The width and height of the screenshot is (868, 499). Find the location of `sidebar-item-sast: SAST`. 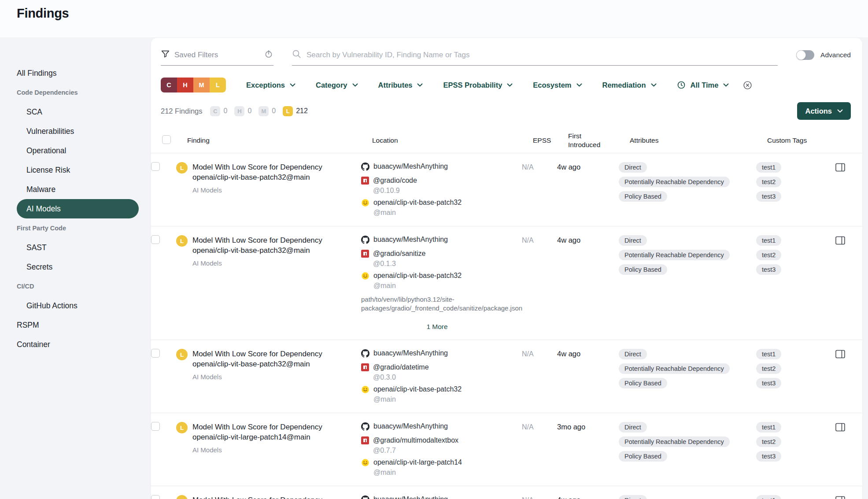

sidebar-item-sast: SAST is located at coordinates (78, 248).